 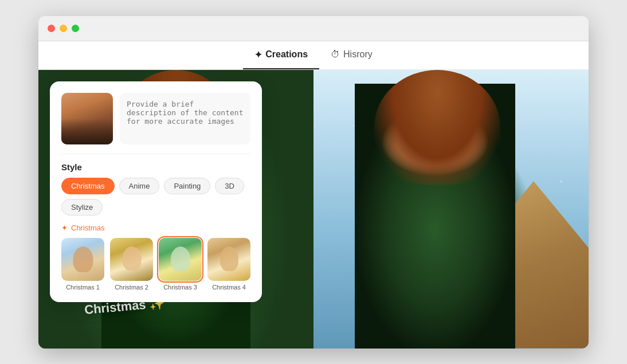 I want to click on style-item-label-1: Christmas 1, so click(x=83, y=287).